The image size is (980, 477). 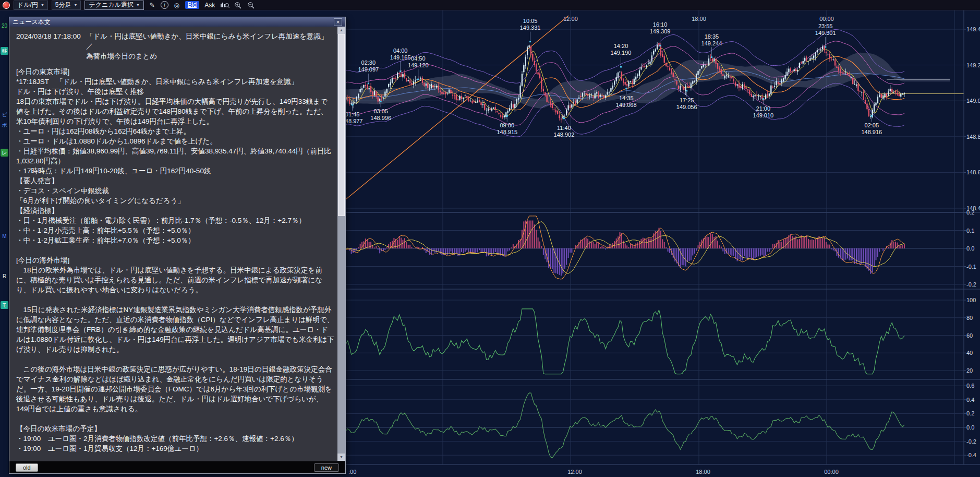 I want to click on time-label-top: 18:00, so click(x=699, y=19).